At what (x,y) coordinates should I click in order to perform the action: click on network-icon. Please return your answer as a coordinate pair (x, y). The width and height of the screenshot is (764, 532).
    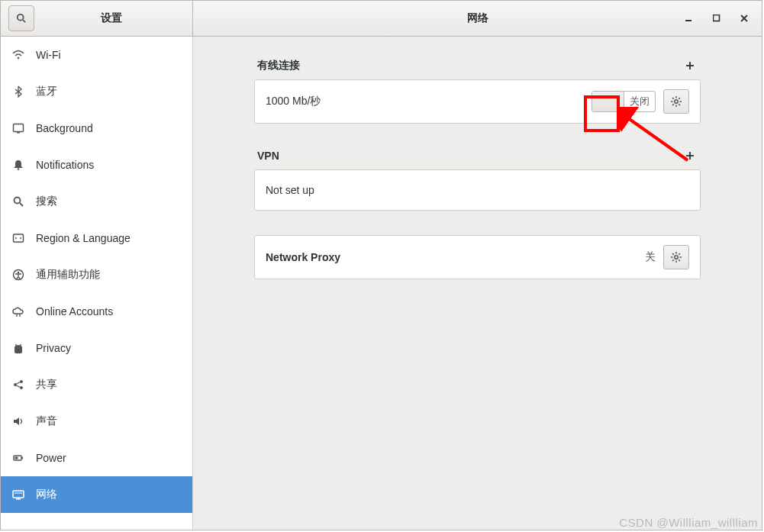
    Looking at the image, I should click on (18, 495).